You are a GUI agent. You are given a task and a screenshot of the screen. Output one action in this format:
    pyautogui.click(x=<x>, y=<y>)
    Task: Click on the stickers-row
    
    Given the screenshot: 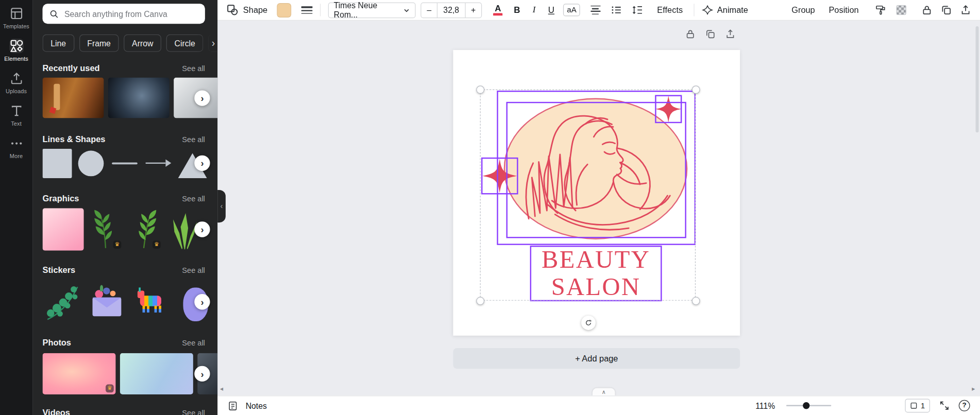 What is the action you would take?
    pyautogui.click(x=130, y=302)
    